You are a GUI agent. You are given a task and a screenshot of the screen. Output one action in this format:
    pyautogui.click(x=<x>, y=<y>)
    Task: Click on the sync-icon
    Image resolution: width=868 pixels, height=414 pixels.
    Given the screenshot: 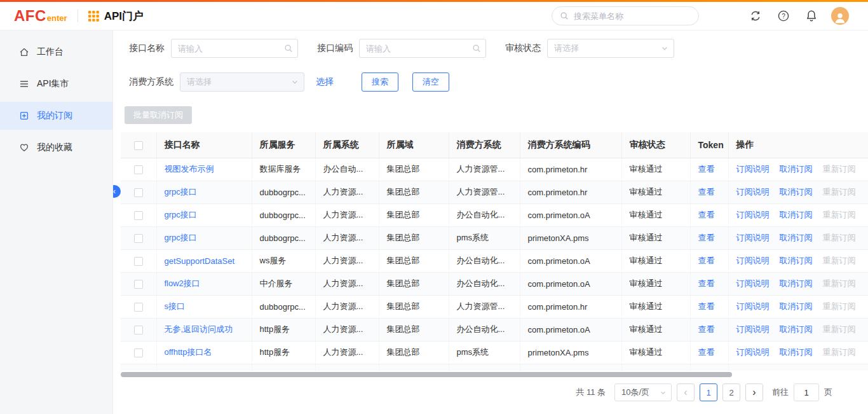 What is the action you would take?
    pyautogui.click(x=756, y=16)
    